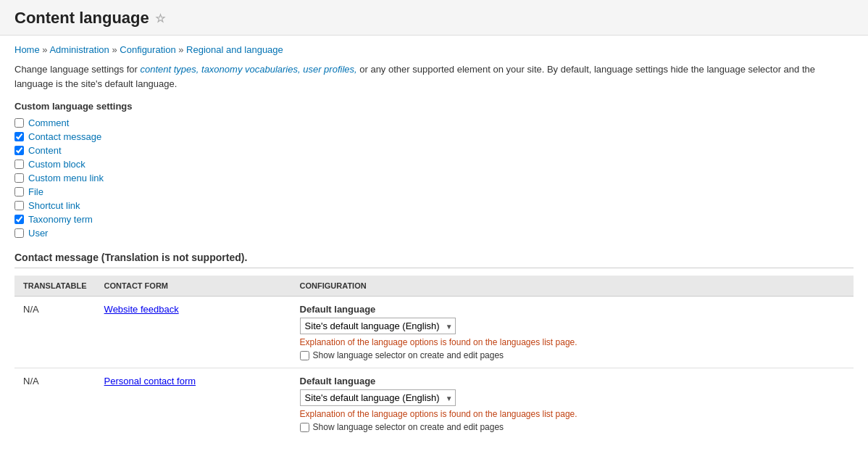 The height and width of the screenshot is (459, 868). Describe the element at coordinates (572, 427) in the screenshot. I see `show-language-selector-2: Show language selector on create and edi…` at that location.